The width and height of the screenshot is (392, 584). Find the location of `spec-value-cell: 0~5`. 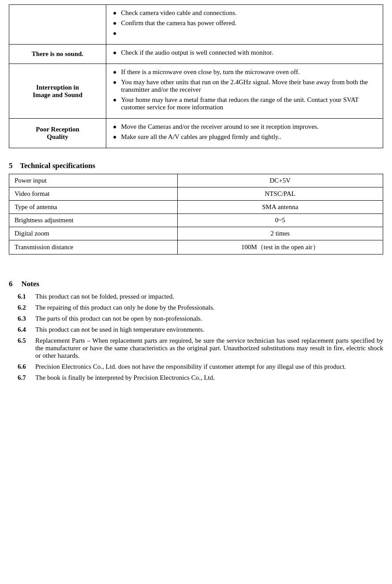

spec-value-cell: 0~5 is located at coordinates (280, 221).